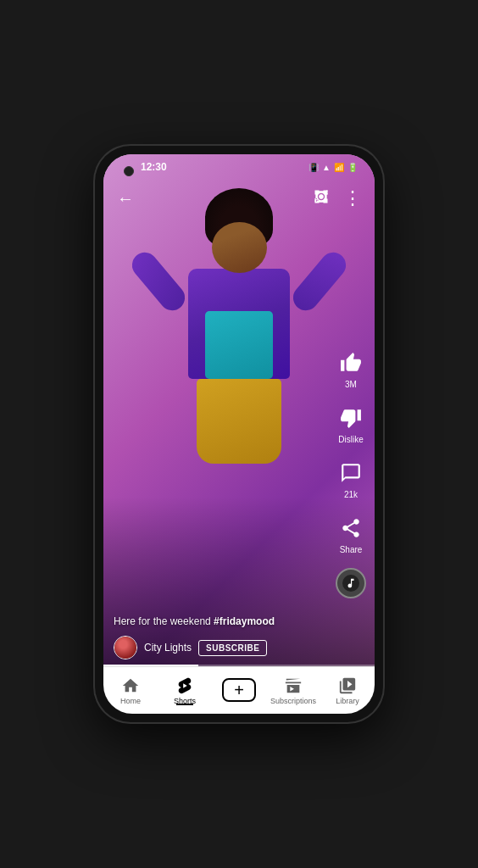  I want to click on library-icon, so click(347, 686).